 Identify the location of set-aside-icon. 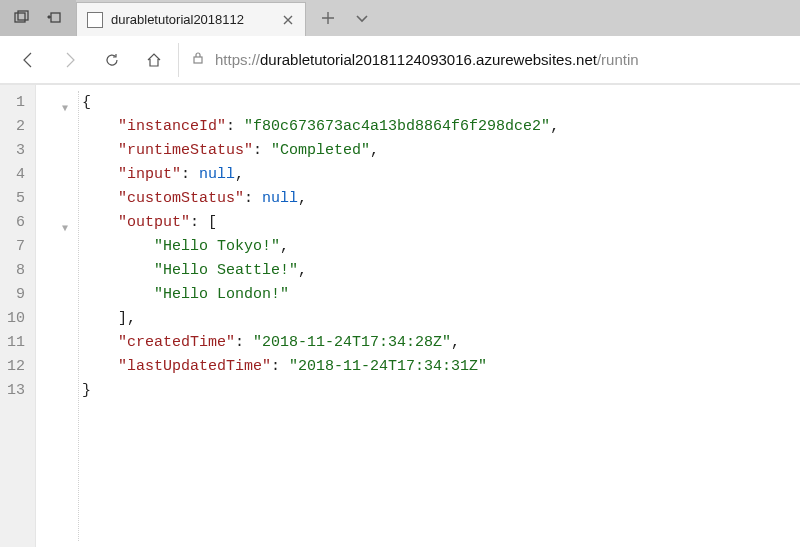
(55, 18).